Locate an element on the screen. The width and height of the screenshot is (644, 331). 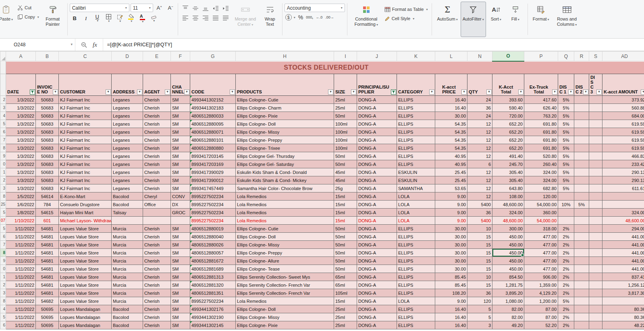
column-header-R: R is located at coordinates (582, 56).